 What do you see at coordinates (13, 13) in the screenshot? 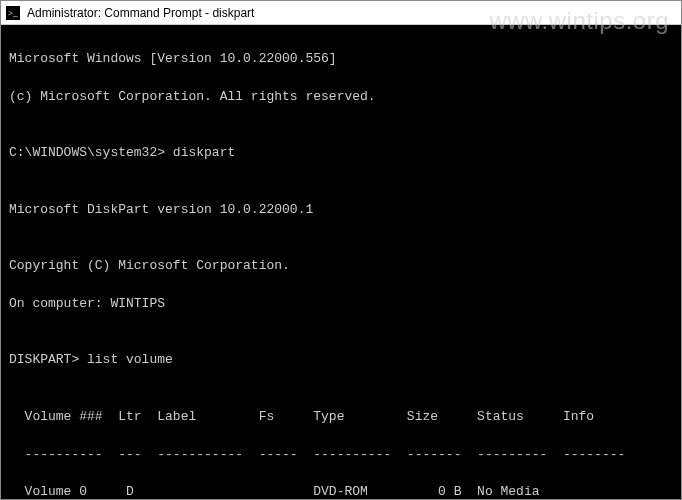
I see `cmd-icon: >_` at bounding box center [13, 13].